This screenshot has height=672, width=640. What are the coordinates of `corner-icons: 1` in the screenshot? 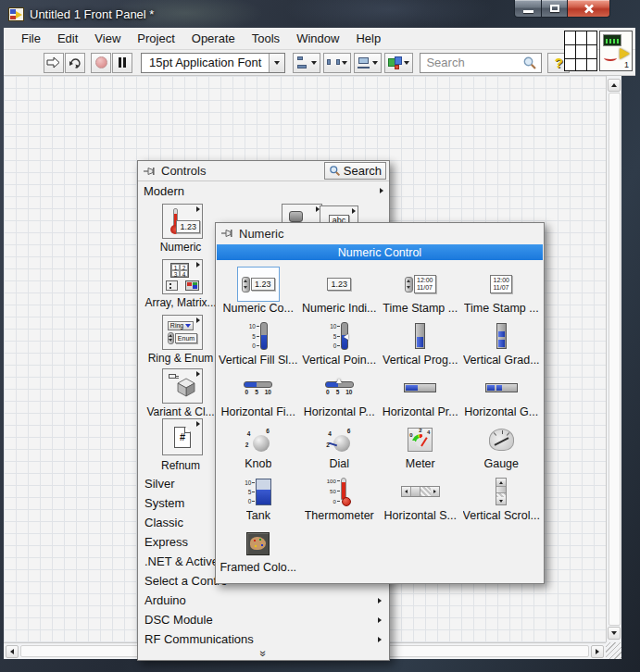 It's located at (598, 51).